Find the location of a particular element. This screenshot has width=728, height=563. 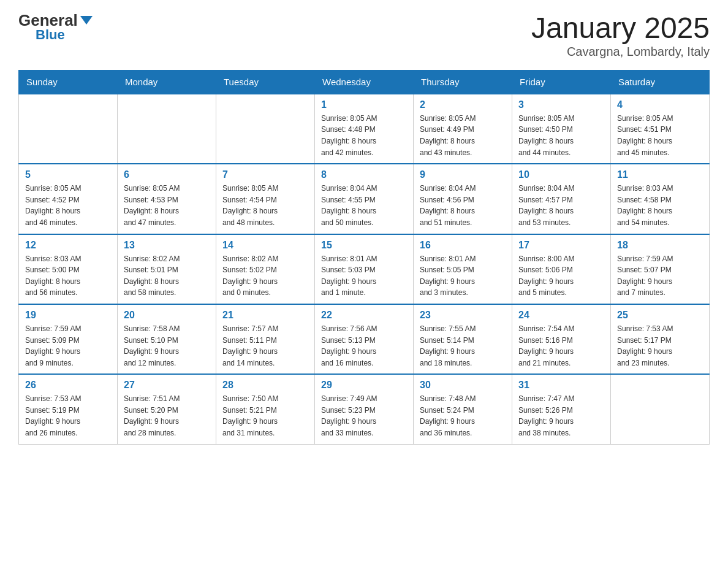

day-info: Sunrise: 8:05 AM Sunset: 4:54 PM Dayligh… is located at coordinates (265, 205).